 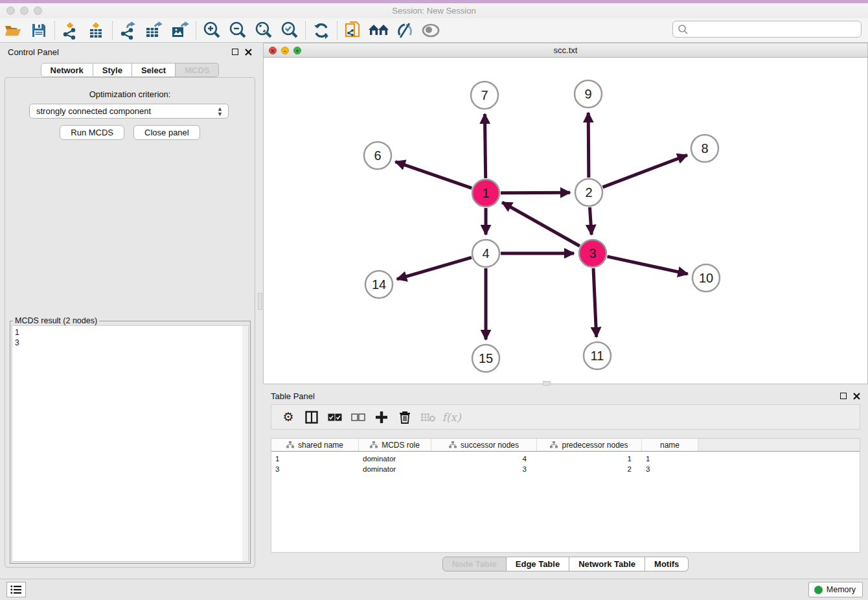 What do you see at coordinates (431, 30) in the screenshot?
I see `birdseye-view-button` at bounding box center [431, 30].